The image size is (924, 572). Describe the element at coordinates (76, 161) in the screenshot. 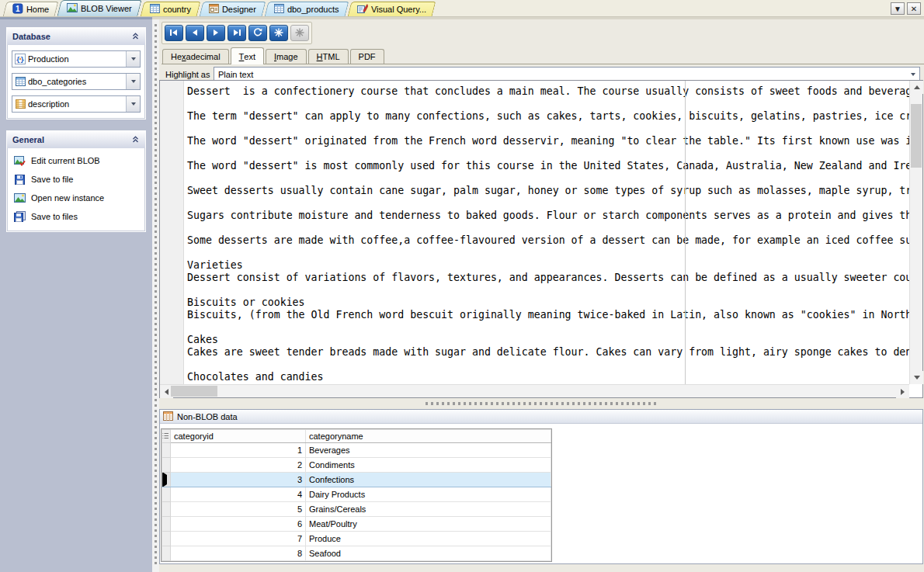

I see `action-edit-current-blob: Edit current BLOB` at that location.